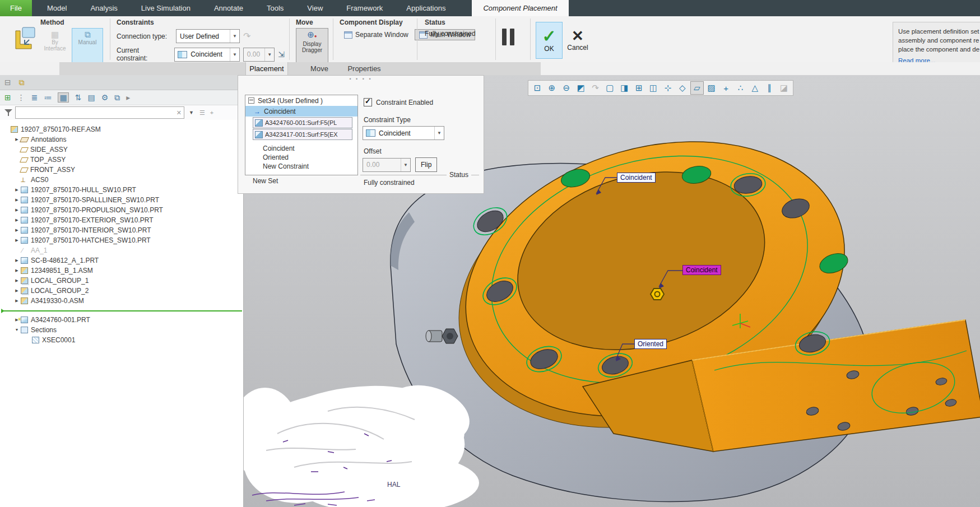 The image size is (980, 507). What do you see at coordinates (21, 97) in the screenshot?
I see `more-options-icon: ⋮` at bounding box center [21, 97].